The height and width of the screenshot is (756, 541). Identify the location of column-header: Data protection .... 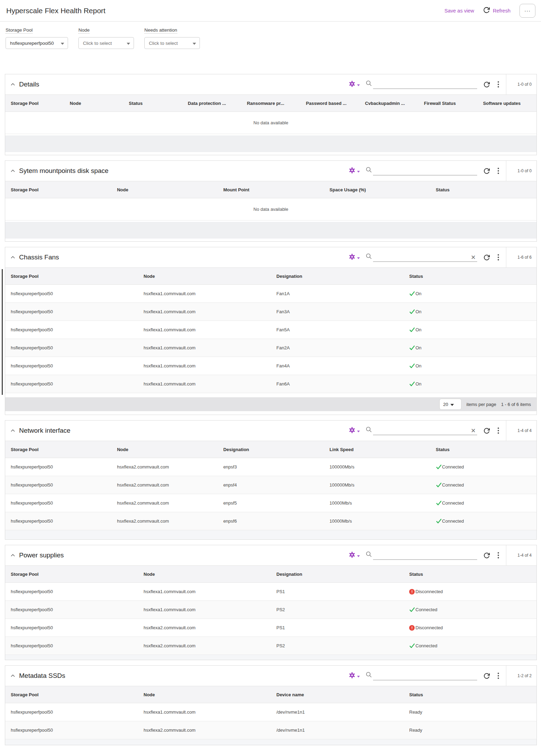
(212, 103).